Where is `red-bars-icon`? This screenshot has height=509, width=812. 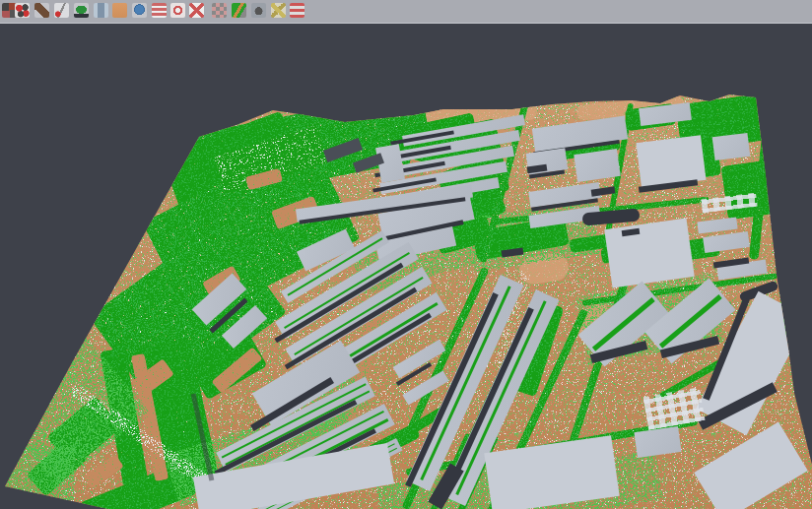 red-bars-icon is located at coordinates (298, 10).